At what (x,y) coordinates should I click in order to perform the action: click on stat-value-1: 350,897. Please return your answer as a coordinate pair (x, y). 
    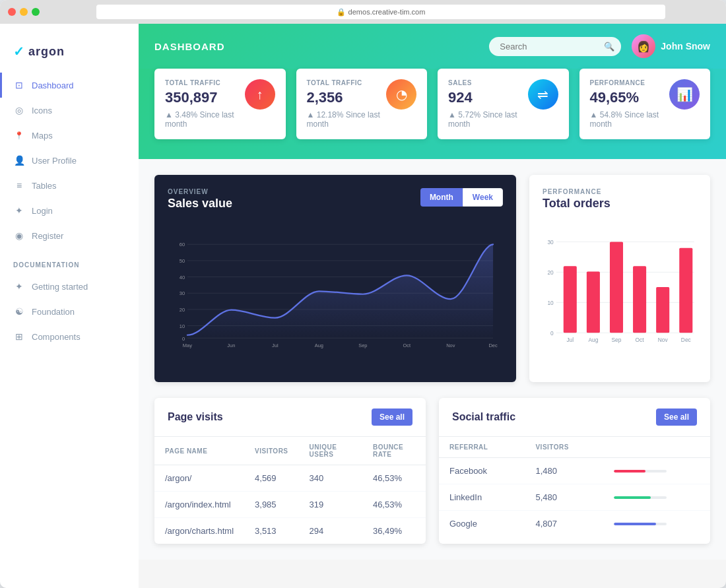
    Looking at the image, I should click on (205, 98).